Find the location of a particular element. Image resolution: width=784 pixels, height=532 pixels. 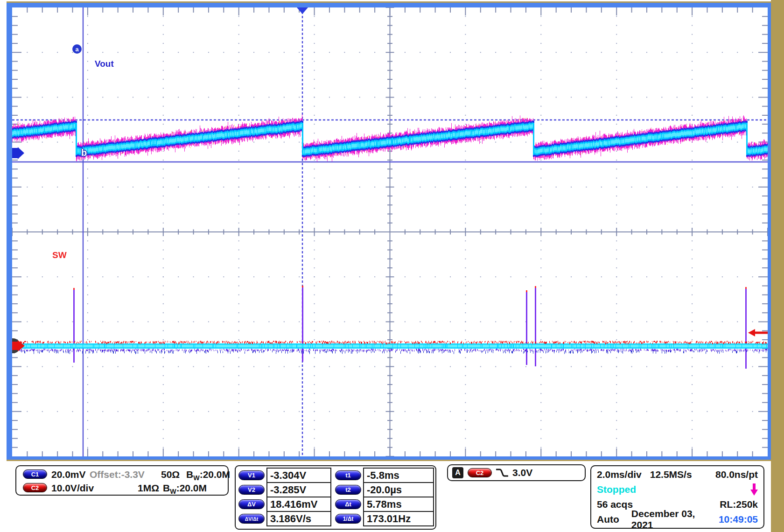

sample-rate: 12.5MS/s is located at coordinates (671, 475).